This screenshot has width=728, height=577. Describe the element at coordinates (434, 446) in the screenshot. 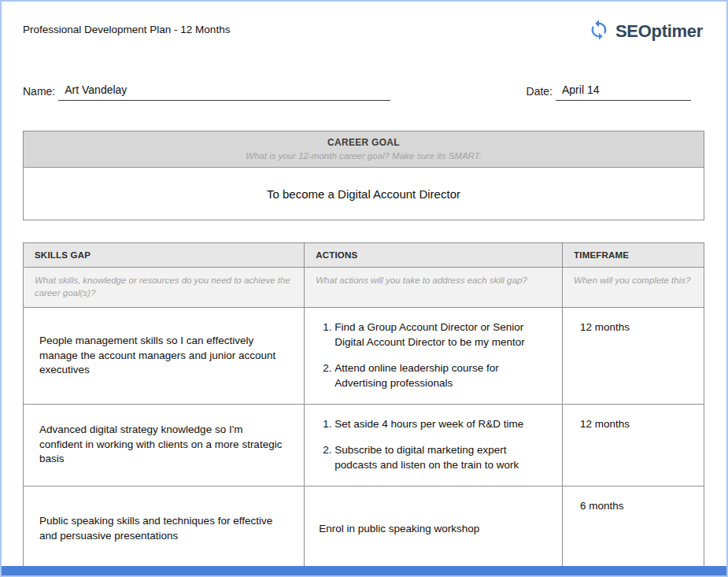

I see `actions-list: Set aside 4 hours per week of R&D time S…` at that location.